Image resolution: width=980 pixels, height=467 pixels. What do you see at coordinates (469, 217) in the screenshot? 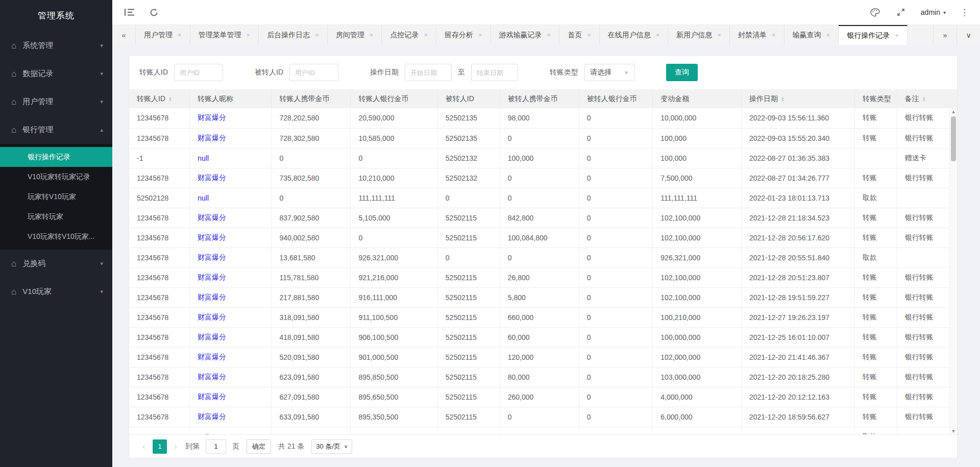
I see `table-cell: 52502115` at bounding box center [469, 217].